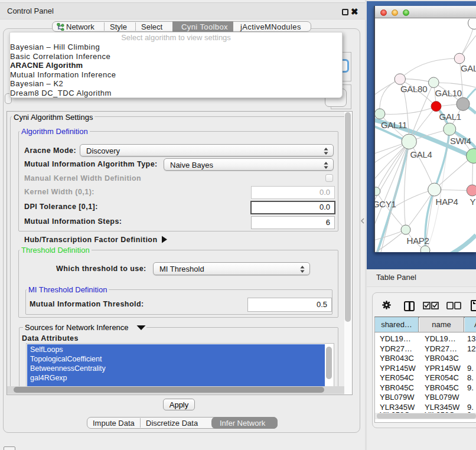 This screenshot has width=476, height=450. What do you see at coordinates (413, 89) in the screenshot?
I see `svg-text: GAL80` at bounding box center [413, 89].